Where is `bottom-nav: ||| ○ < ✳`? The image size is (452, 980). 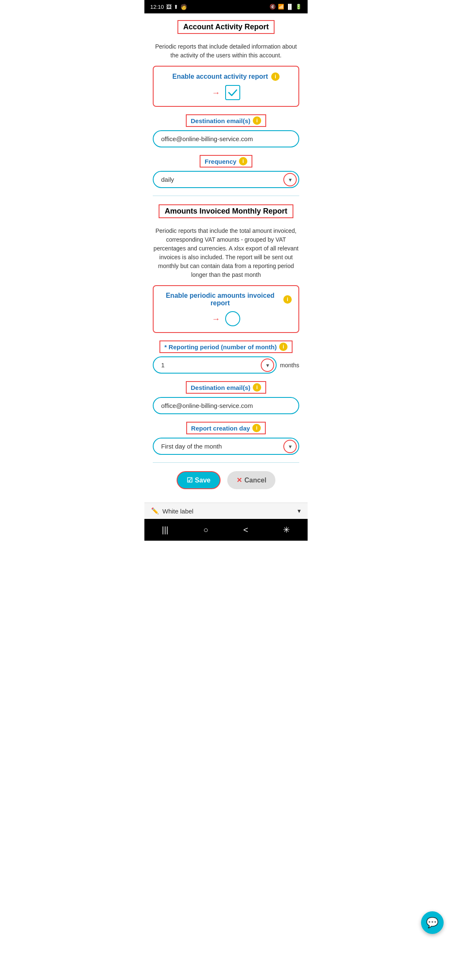
bottom-nav: ||| ○ < ✳ is located at coordinates (226, 530).